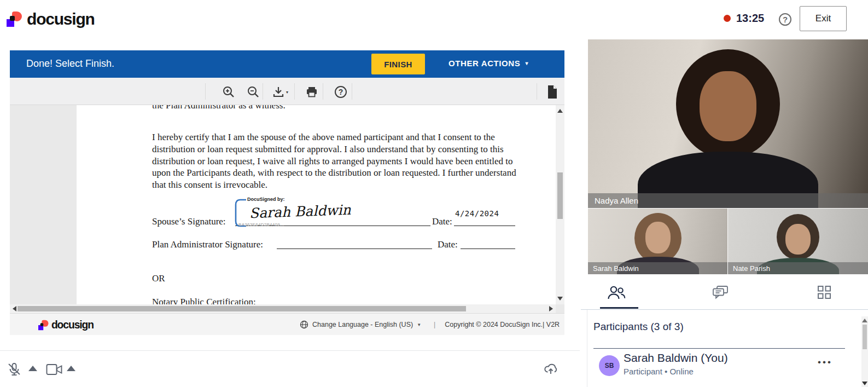 The width and height of the screenshot is (868, 387). I want to click on chat-tab-icon, so click(720, 292).